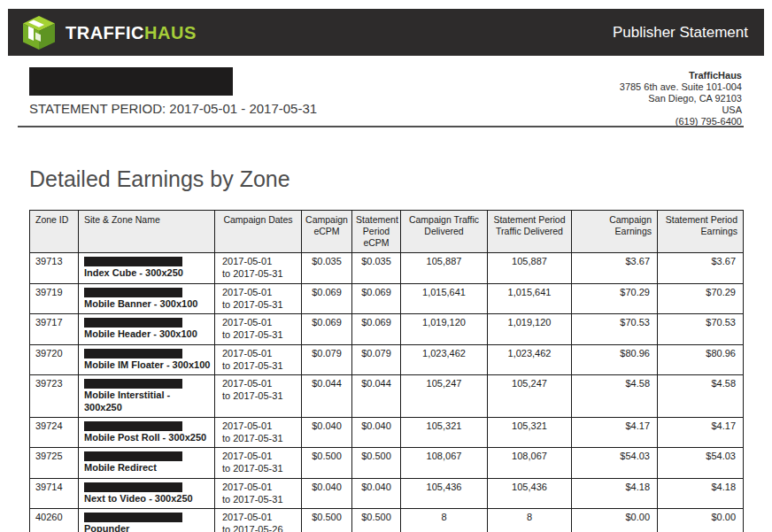  I want to click on table-row: 40260 Popunder 2017-05-01 to 2017-05-26 …, so click(387, 520).